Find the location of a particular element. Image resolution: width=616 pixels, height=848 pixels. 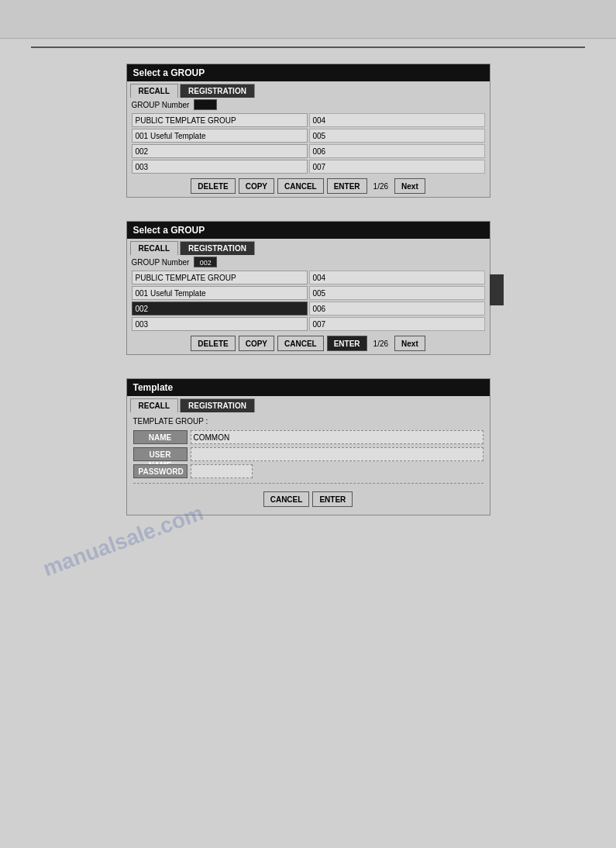

panel2-tab-recall: RECALL is located at coordinates (155, 248).